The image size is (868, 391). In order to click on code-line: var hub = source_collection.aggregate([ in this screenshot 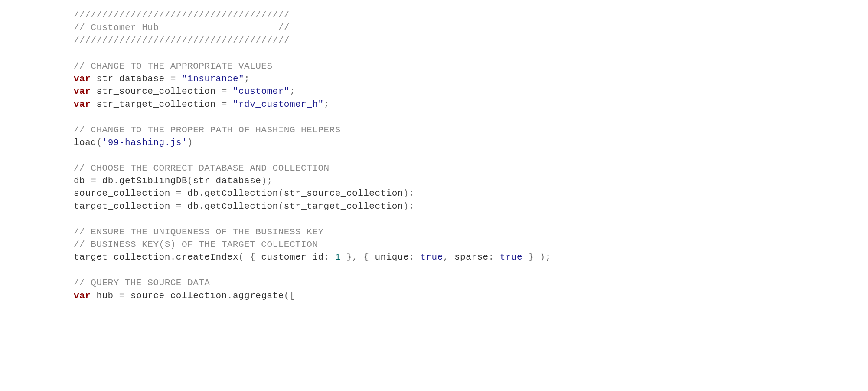, I will do `click(471, 296)`.